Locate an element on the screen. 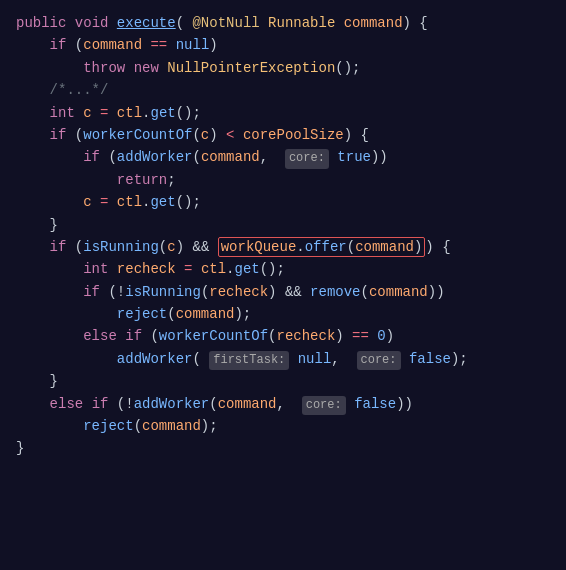 The image size is (566, 570). code-line-7: if (addWorker(command, core: true)) is located at coordinates (283, 157).